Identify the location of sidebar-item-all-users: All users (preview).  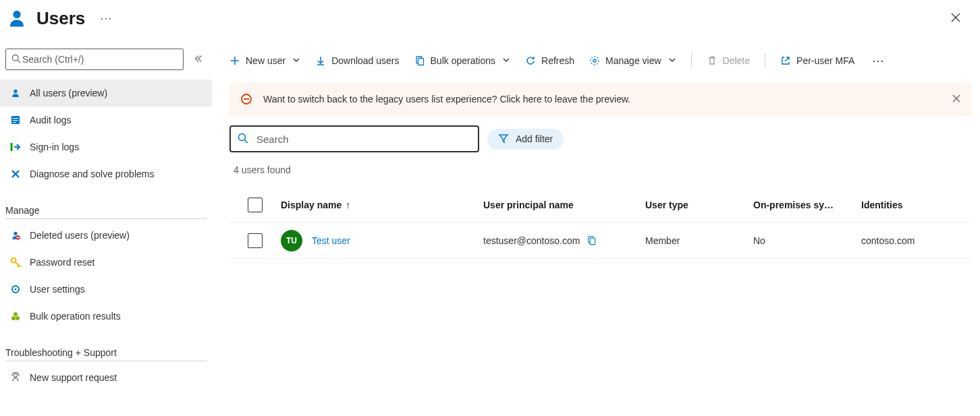
(106, 93).